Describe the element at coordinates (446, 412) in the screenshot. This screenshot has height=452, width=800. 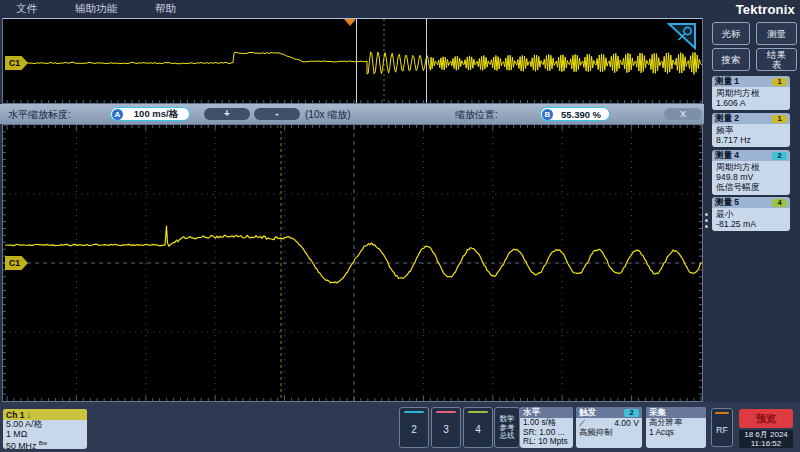
I see `channel3-color-strip` at that location.